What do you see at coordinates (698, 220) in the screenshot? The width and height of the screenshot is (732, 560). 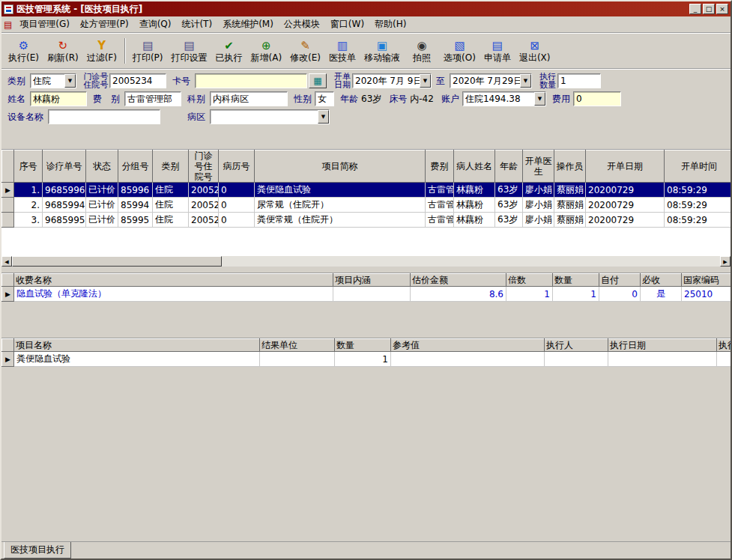 I see `cell: 08:59:29` at bounding box center [698, 220].